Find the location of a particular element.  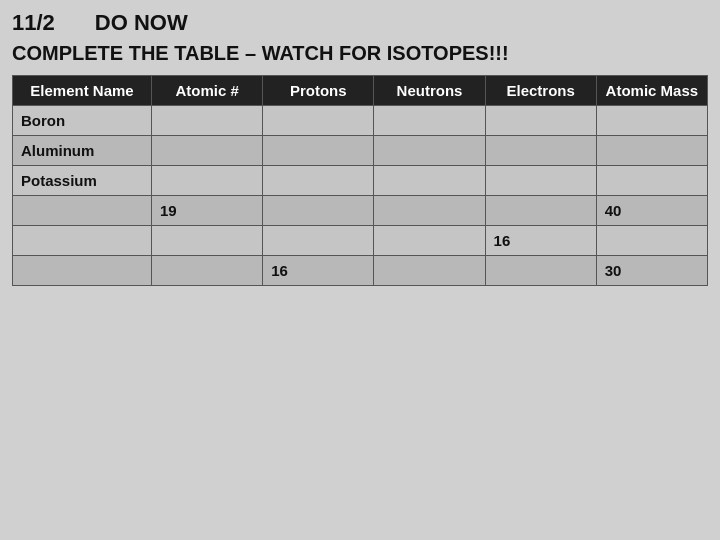

cell-name: Potassium is located at coordinates (82, 181).